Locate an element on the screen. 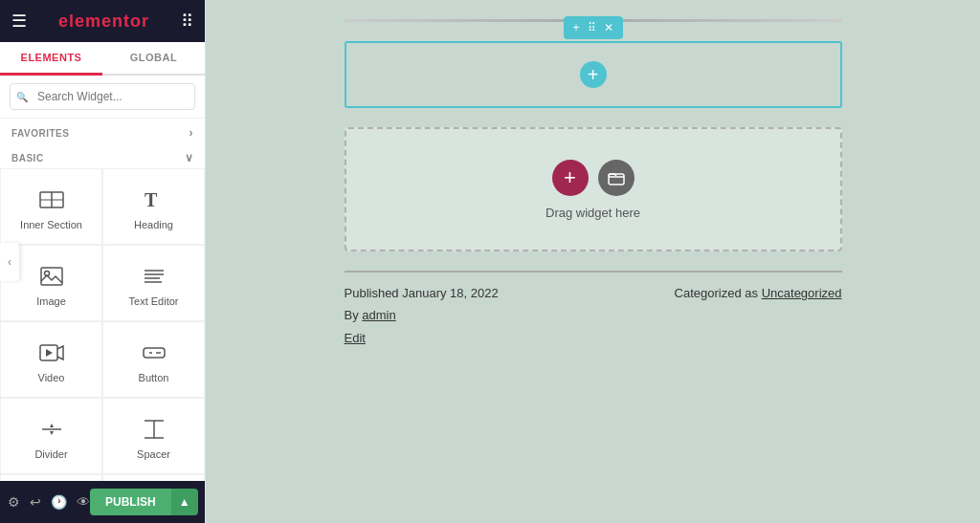 This screenshot has width=980, height=523. inner-section-label: Inner Section is located at coordinates (52, 225).